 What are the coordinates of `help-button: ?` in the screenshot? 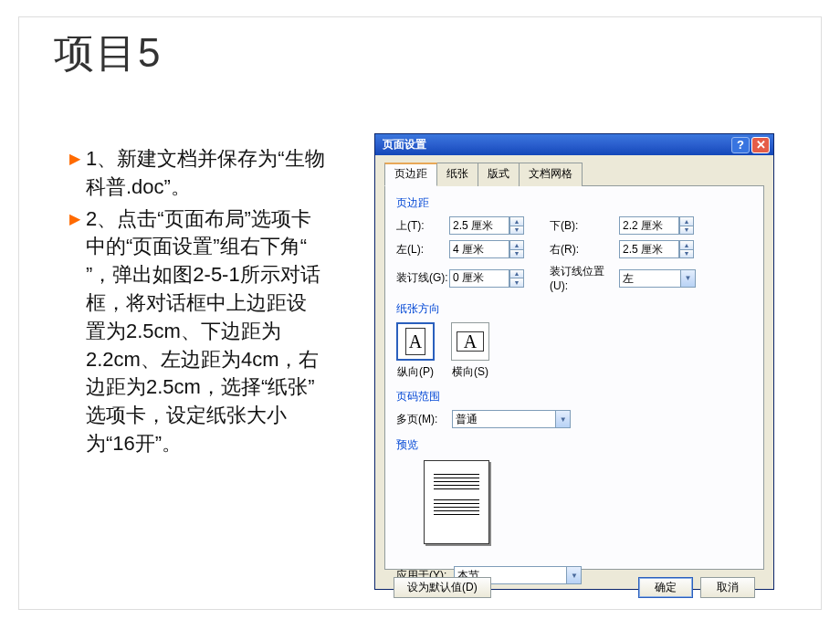 It's located at (740, 145).